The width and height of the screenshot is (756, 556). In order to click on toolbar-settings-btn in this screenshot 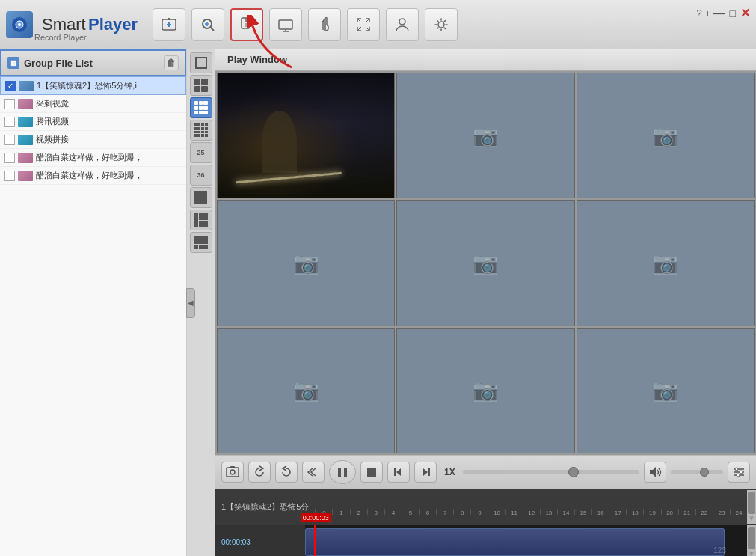, I will do `click(441, 25)`.